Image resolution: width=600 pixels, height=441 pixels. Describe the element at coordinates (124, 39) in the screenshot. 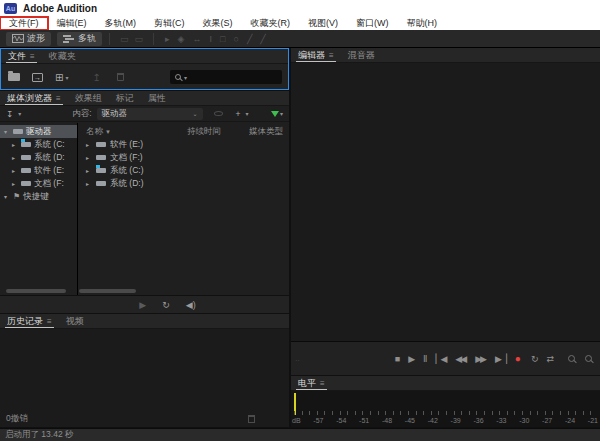

I see `default-workspace-icon: ▭` at that location.